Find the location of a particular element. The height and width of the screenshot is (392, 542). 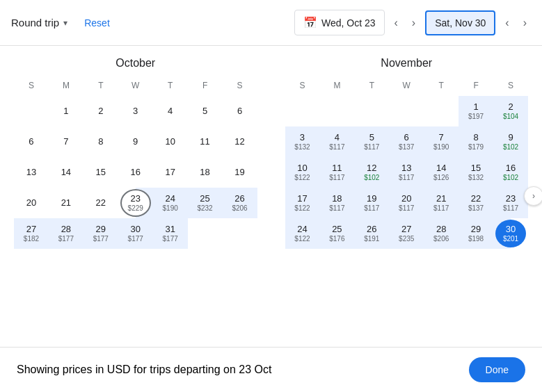

calendar-cell: 18 is located at coordinates (205, 172).